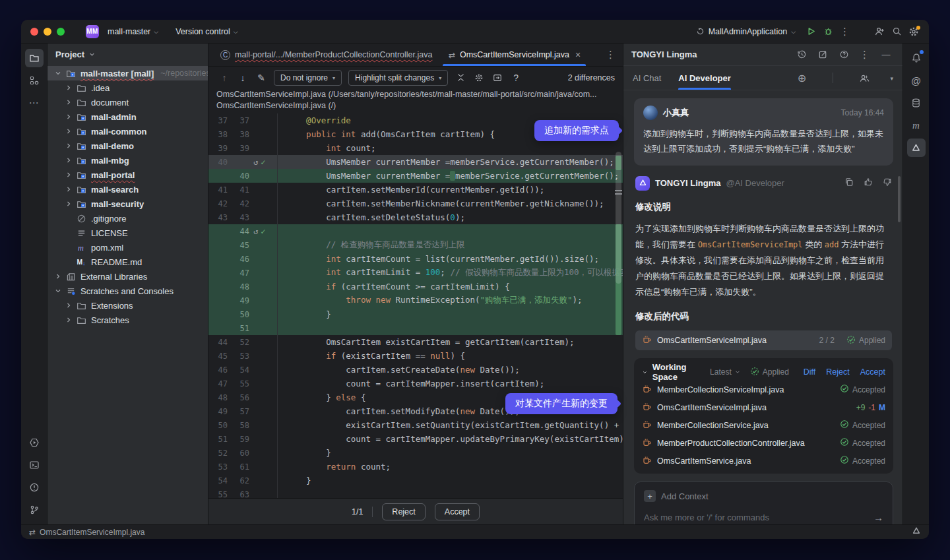  What do you see at coordinates (764, 408) in the screenshot?
I see `working-space-file-row: OmsCartItemServiceImpl.java+9-1M` at bounding box center [764, 408].